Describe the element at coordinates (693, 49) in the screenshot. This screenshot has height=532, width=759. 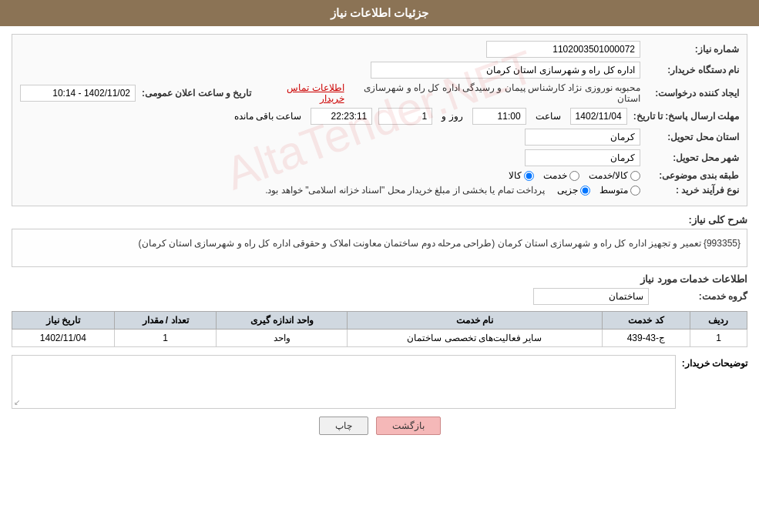
I see `need-number-label: شماره نیاز:` at that location.